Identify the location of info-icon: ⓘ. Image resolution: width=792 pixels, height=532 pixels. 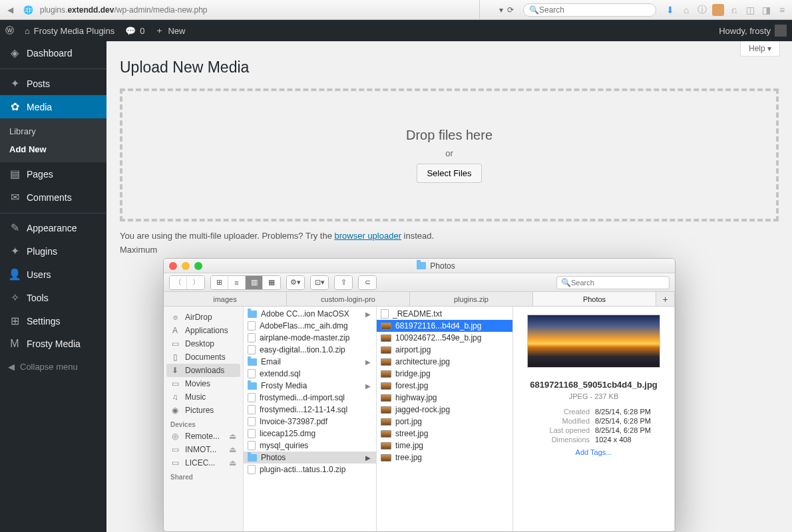
(702, 10).